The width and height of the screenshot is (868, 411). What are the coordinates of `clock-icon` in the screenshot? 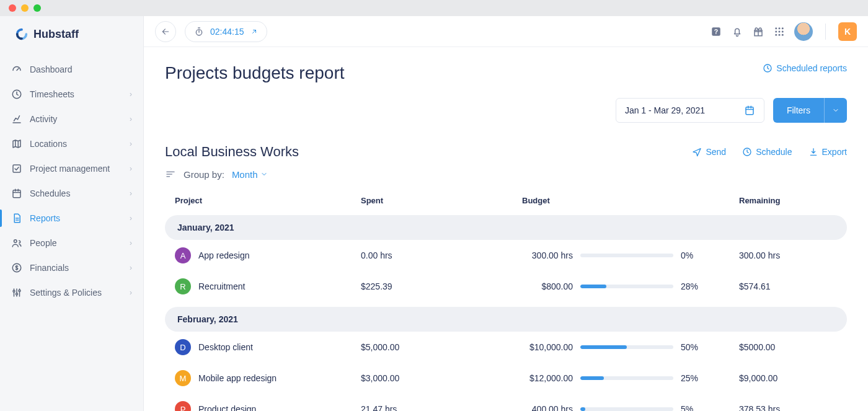 It's located at (747, 152).